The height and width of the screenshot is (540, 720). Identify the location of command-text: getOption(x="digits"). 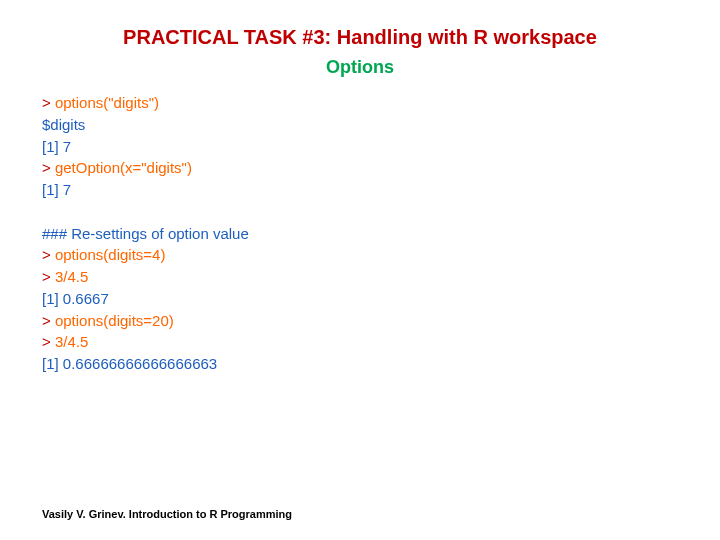
(122, 168).